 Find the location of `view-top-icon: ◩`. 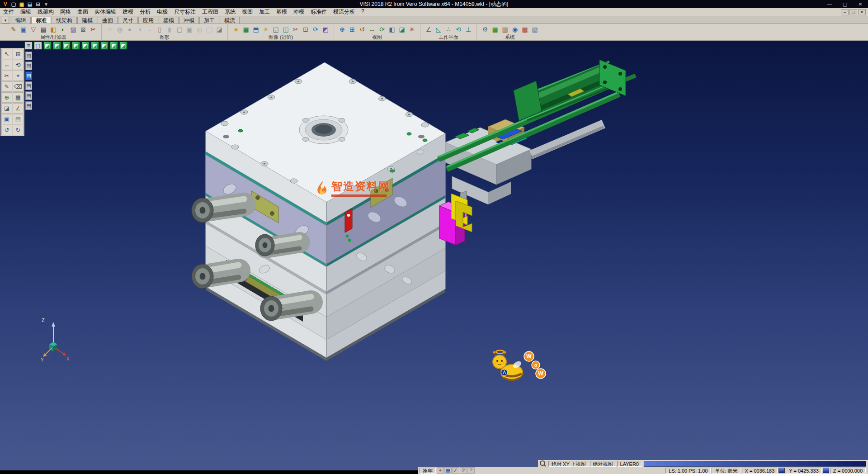

view-top-icon: ◩ is located at coordinates (57, 46).